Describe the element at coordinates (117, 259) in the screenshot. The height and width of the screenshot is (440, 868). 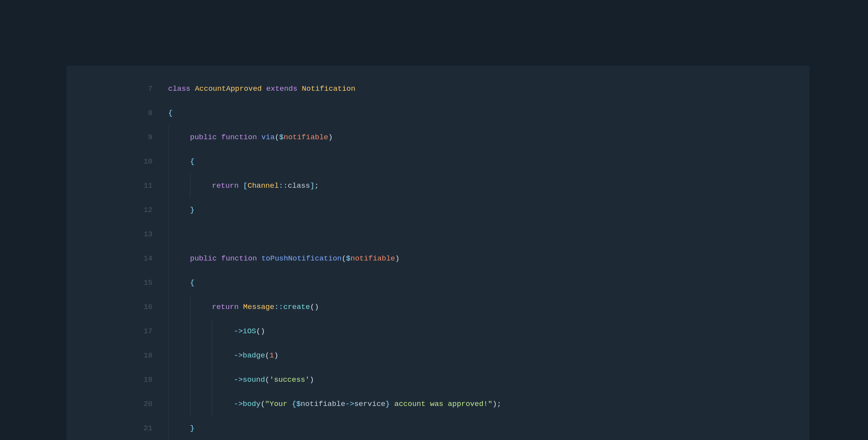
I see `line-number: 14` at that location.